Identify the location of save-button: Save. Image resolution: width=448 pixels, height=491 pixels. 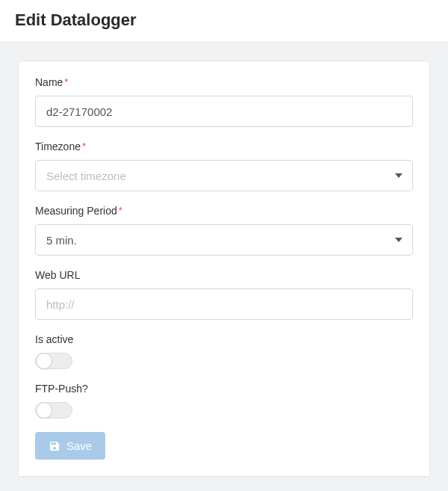
(70, 445).